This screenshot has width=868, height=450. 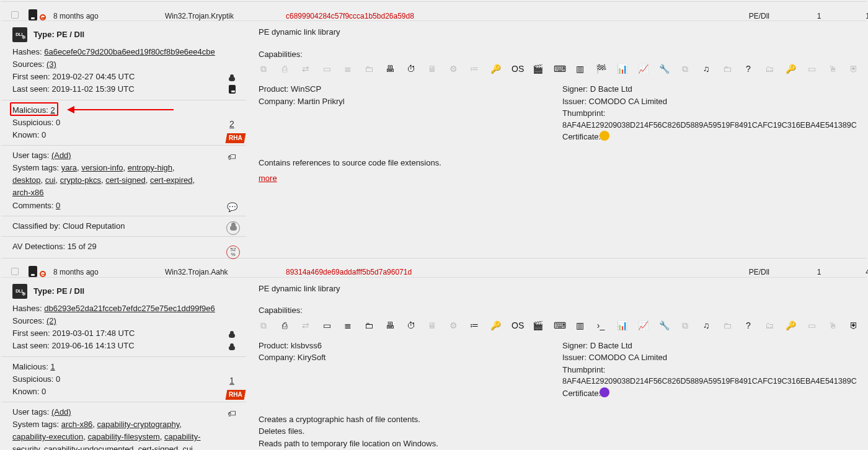 What do you see at coordinates (124, 110) in the screenshot?
I see `annotation-arrow-icon` at bounding box center [124, 110].